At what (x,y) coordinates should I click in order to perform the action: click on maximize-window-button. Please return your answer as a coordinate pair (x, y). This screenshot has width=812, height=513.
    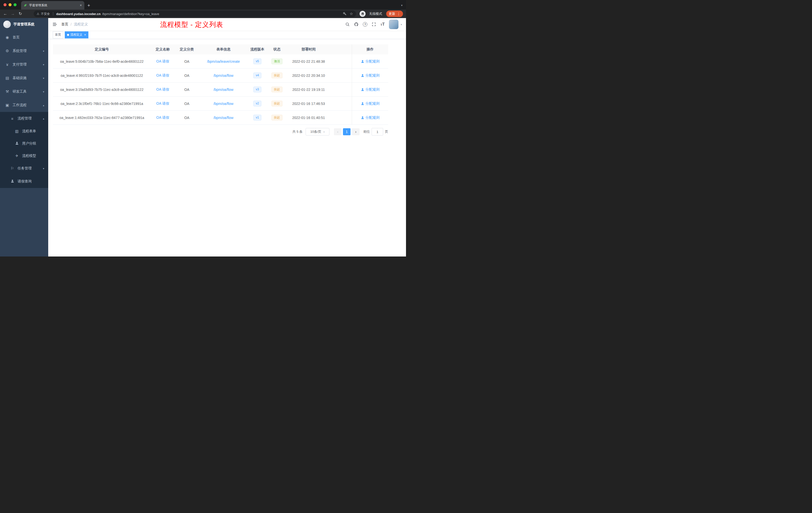
    Looking at the image, I should click on (15, 5).